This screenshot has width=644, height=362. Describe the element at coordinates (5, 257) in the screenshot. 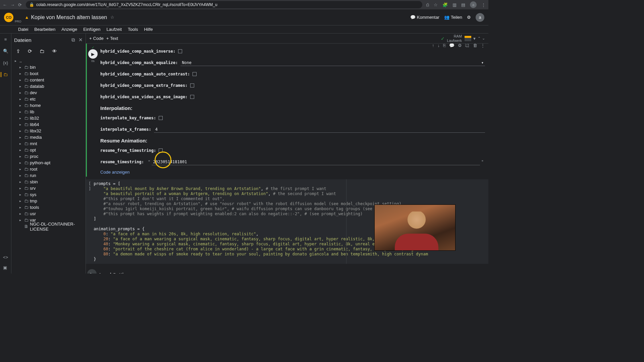

I see `code-icon: <>` at that location.